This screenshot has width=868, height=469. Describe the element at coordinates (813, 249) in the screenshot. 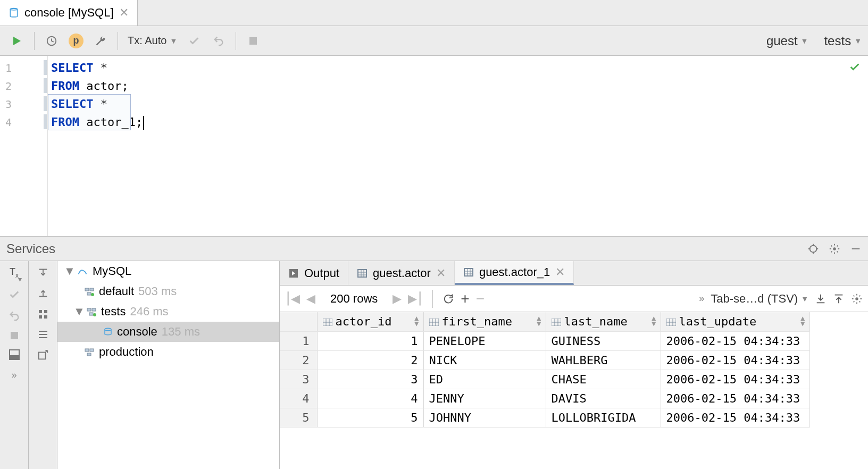

I see `locate-icon` at that location.